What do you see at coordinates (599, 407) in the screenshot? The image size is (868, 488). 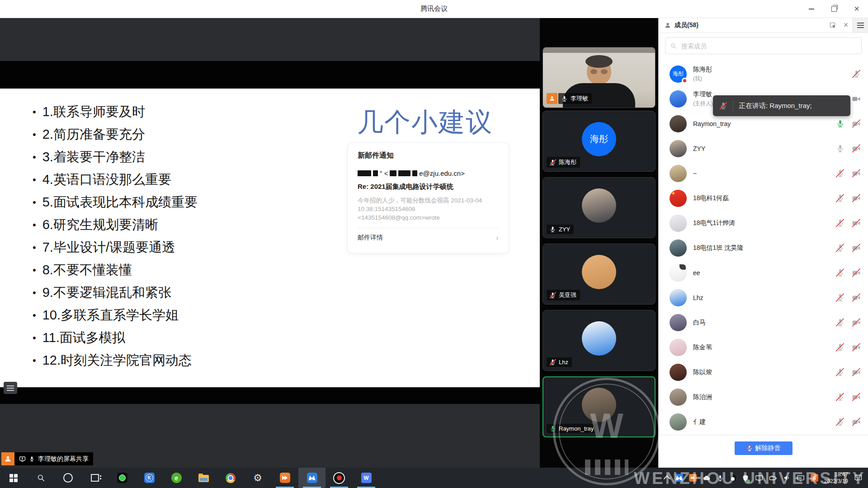 I see `video-tile: Raymon_tray` at bounding box center [599, 407].